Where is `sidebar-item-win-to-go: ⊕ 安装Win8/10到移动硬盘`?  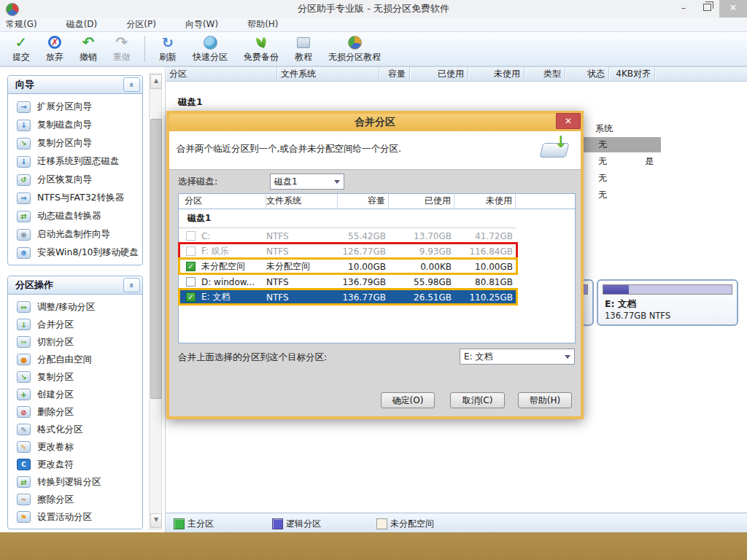
sidebar-item-win-to-go: ⊕ 安装Win8/10到移动硬盘 is located at coordinates (75, 252).